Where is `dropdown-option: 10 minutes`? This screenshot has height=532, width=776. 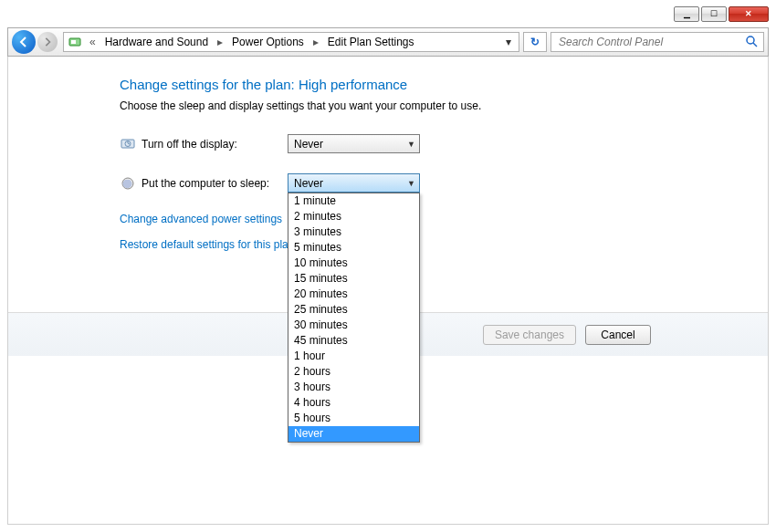 dropdown-option: 10 minutes is located at coordinates (354, 263).